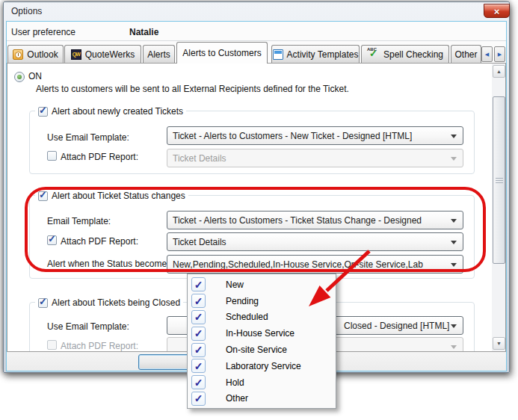 The width and height of the screenshot is (518, 420). Describe the element at coordinates (290, 136) in the screenshot. I see `combo-value: Ticket - Alerts to Customers - New Ticke…` at that location.